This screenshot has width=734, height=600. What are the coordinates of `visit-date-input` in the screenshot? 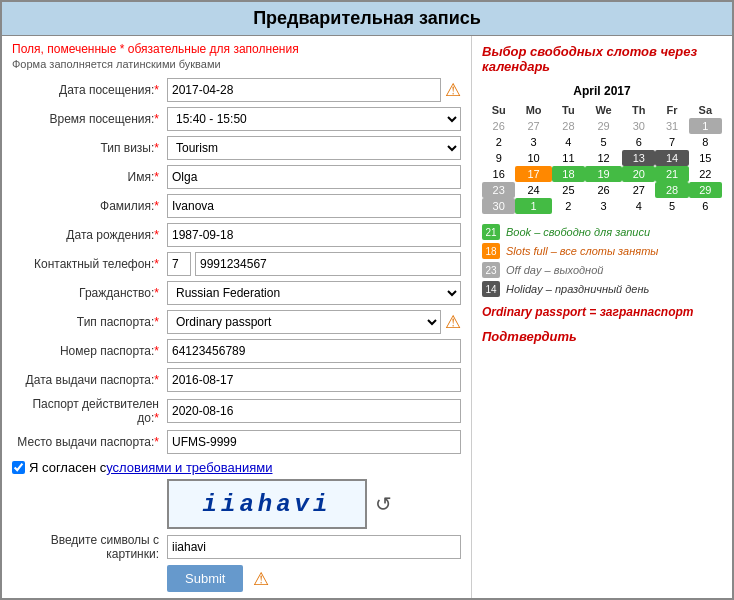 It's located at (304, 90).